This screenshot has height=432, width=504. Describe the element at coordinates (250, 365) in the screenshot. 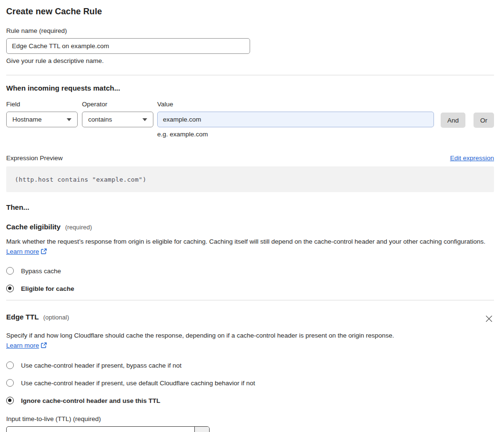

I see `radio-option-use-header-bypass: Use cache-control header if present, byp…` at that location.